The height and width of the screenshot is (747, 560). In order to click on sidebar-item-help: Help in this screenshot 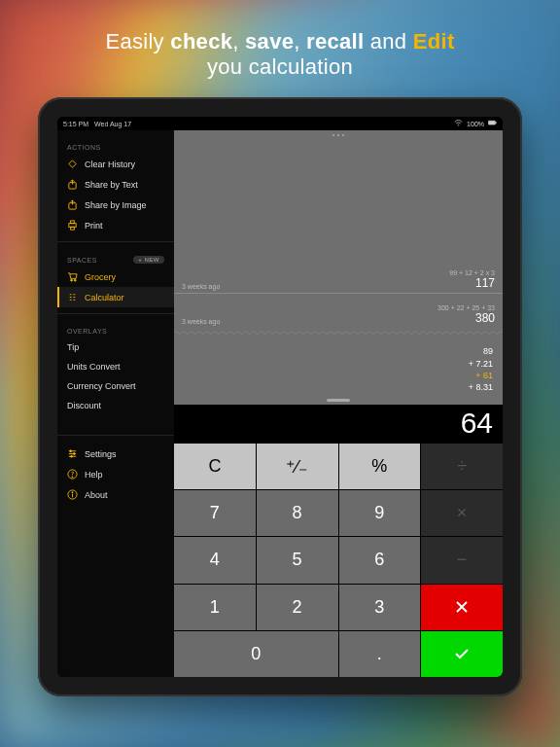, I will do `click(116, 475)`.